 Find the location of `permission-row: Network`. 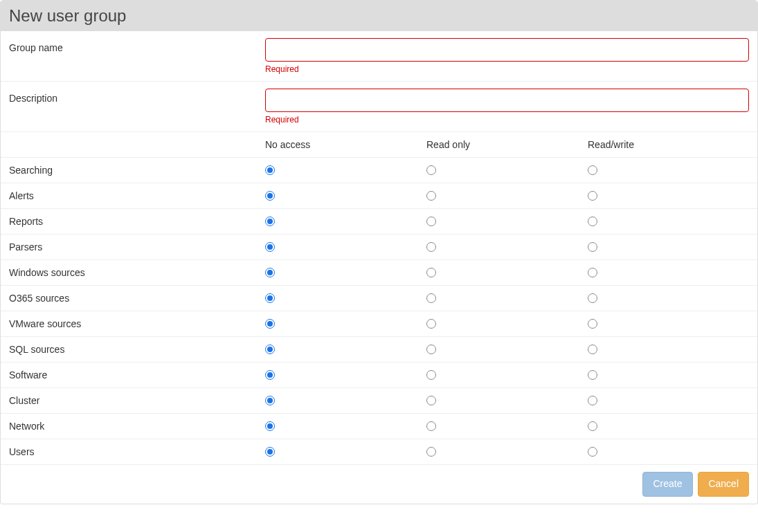

permission-row: Network is located at coordinates (379, 426).